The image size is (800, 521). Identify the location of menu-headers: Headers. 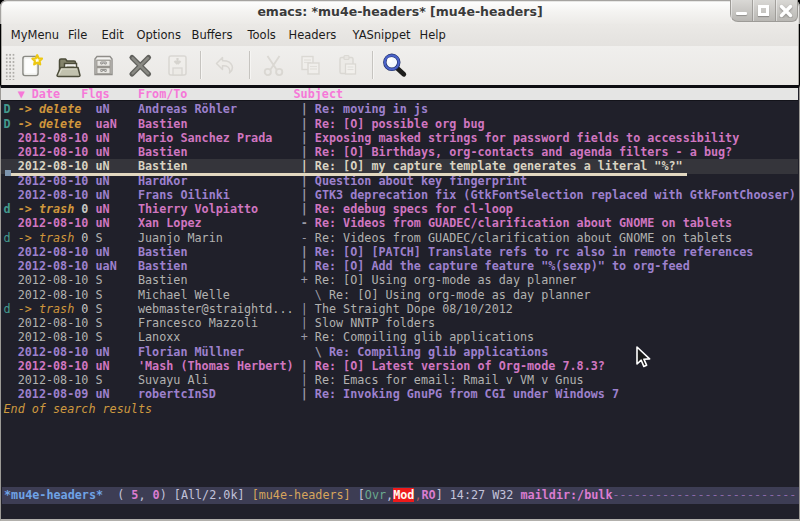
(313, 35).